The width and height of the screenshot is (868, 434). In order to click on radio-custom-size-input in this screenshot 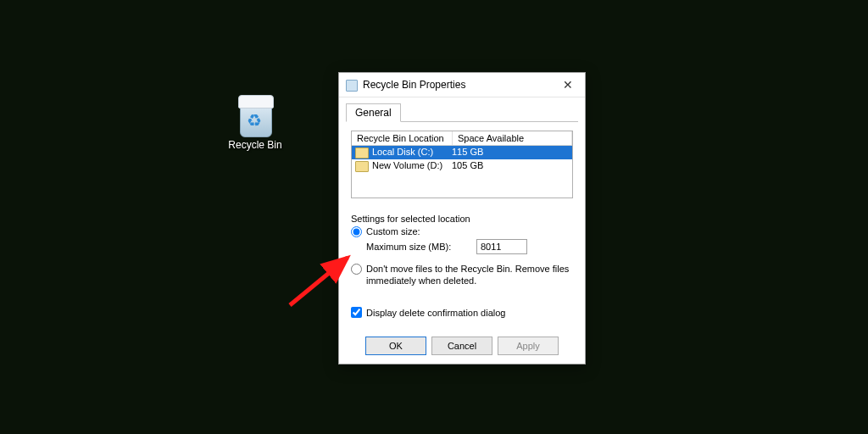, I will do `click(356, 232)`.